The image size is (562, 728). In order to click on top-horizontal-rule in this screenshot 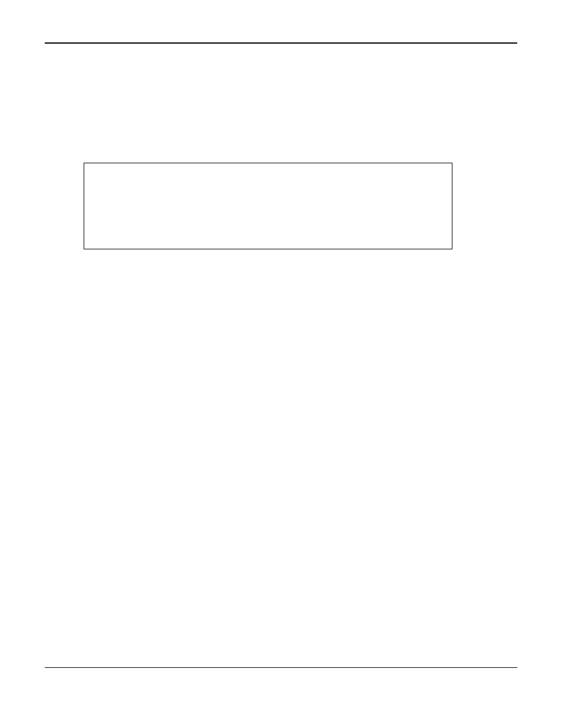, I will do `click(281, 43)`.